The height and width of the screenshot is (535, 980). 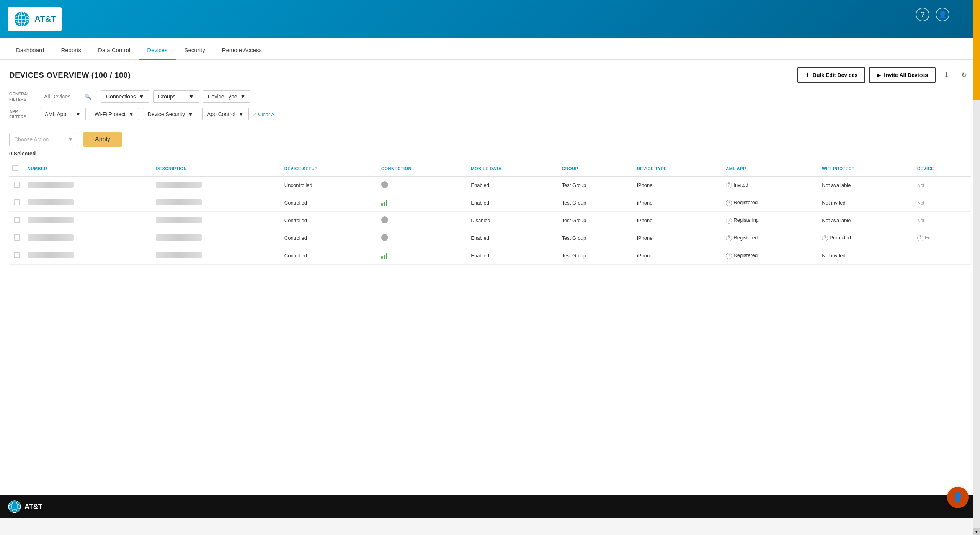 What do you see at coordinates (23, 97) in the screenshot?
I see `general-filters-label: GENERAL FILTERS` at bounding box center [23, 97].